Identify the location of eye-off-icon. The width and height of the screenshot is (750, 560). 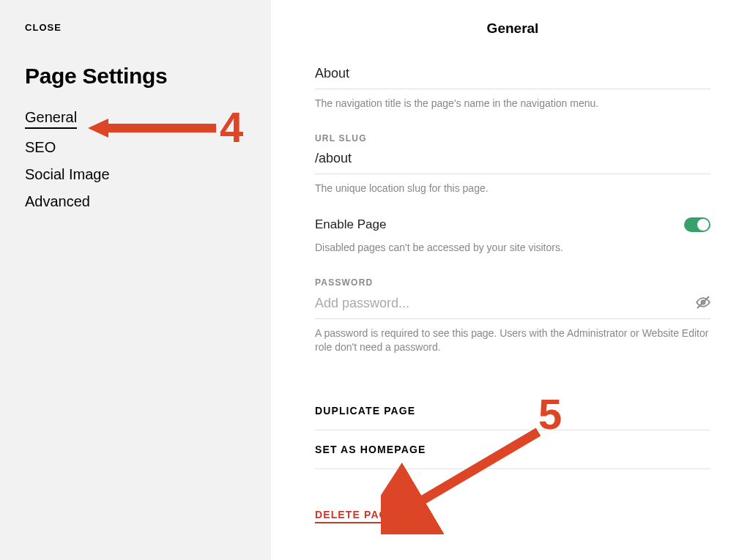
(703, 304).